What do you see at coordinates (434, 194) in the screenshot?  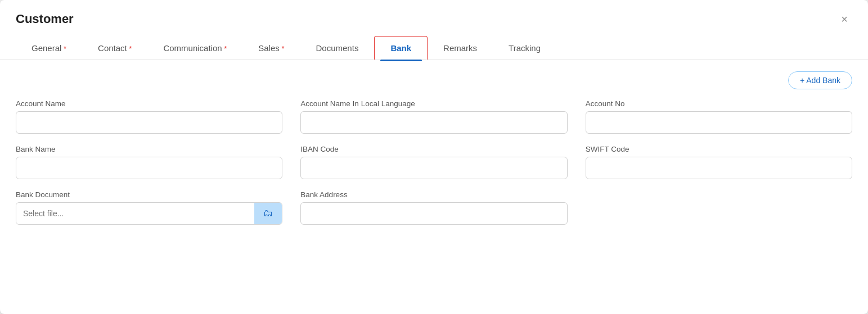 I see `bank-address-label: Bank Address` at bounding box center [434, 194].